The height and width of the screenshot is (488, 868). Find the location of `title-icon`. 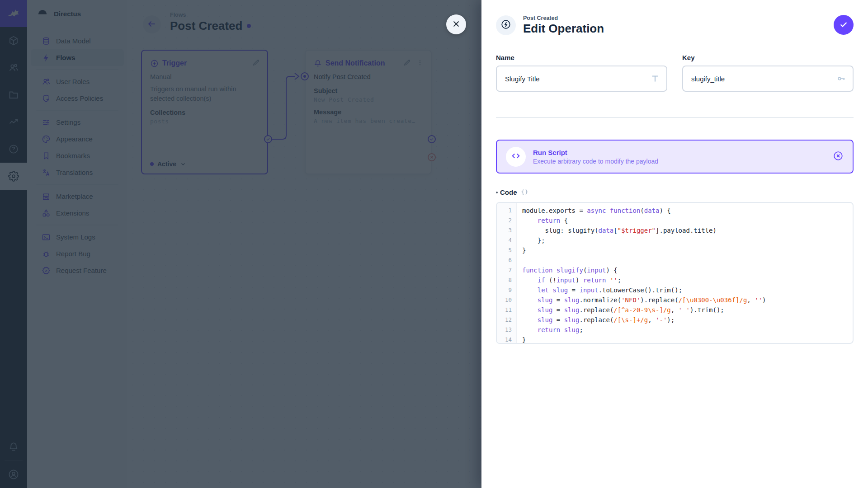

title-icon is located at coordinates (655, 79).